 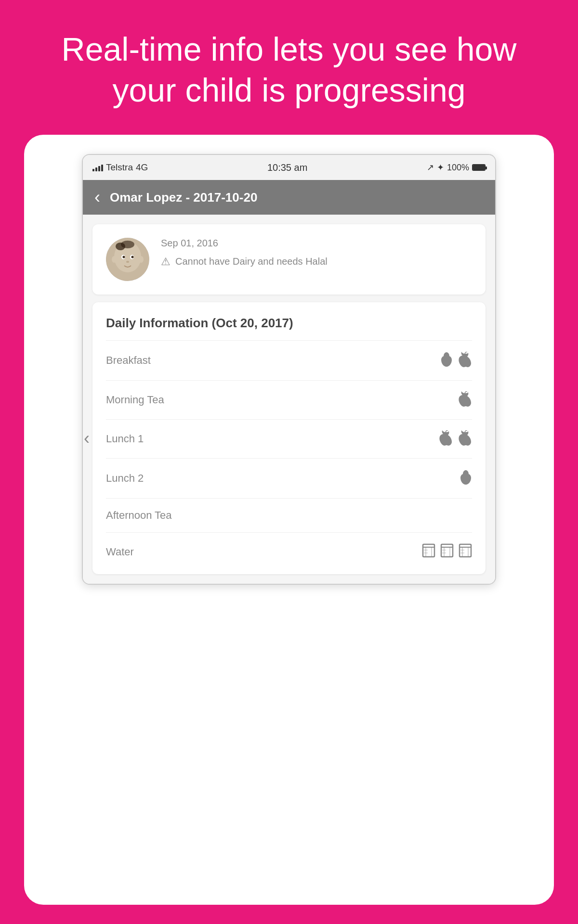 What do you see at coordinates (128, 259) in the screenshot?
I see `baby-avatar-svg` at bounding box center [128, 259].